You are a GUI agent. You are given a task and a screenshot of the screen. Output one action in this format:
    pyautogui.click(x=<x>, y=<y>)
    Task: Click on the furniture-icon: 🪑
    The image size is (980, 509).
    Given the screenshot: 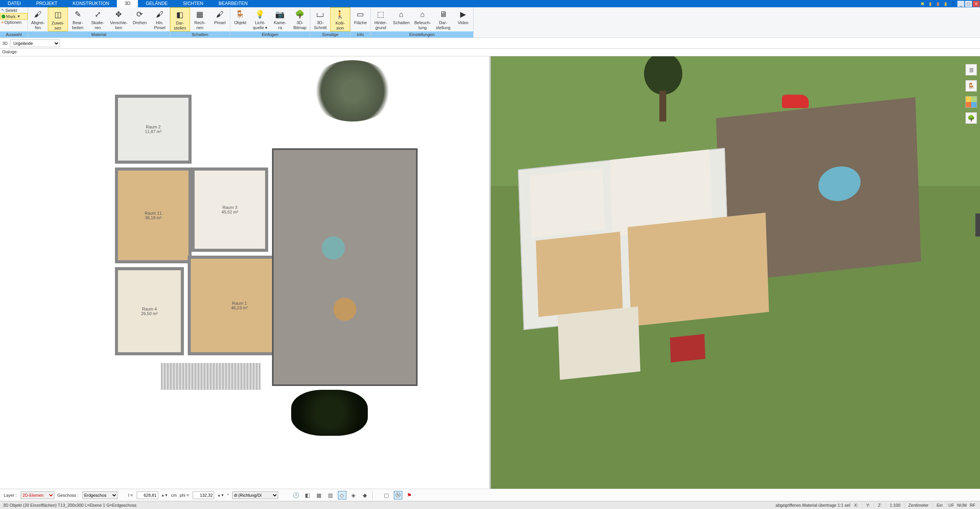 What is the action you would take?
    pyautogui.click(x=971, y=86)
    